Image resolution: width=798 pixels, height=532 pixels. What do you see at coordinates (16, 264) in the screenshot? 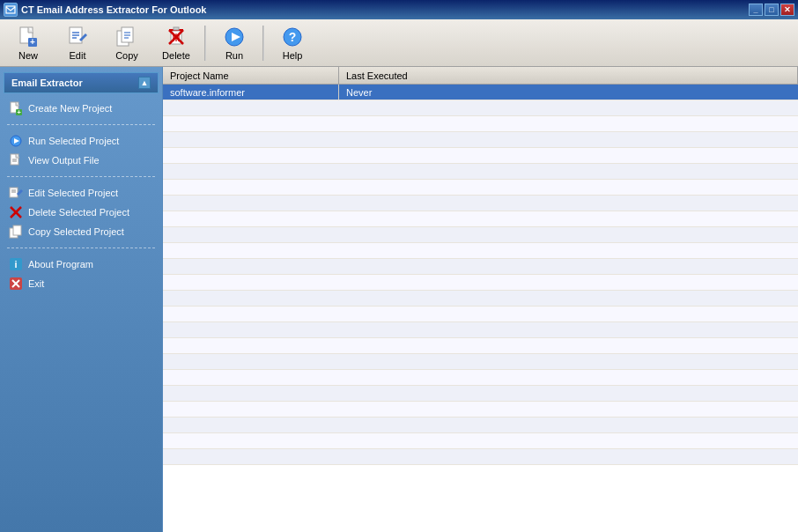
I see `svg-text: i` at bounding box center [16, 264].